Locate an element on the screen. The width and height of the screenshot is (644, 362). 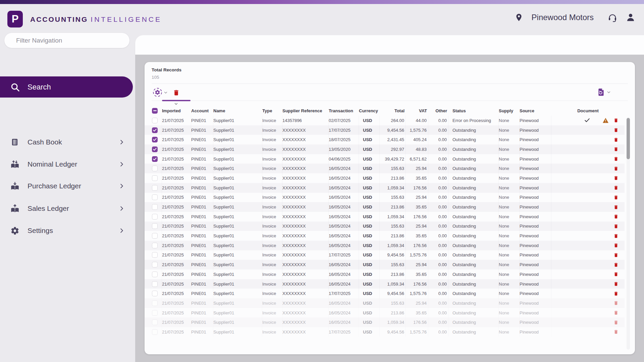
table-row: 21/07/2025PINE01Supplier01Invoice1435789… is located at coordinates (384, 121).